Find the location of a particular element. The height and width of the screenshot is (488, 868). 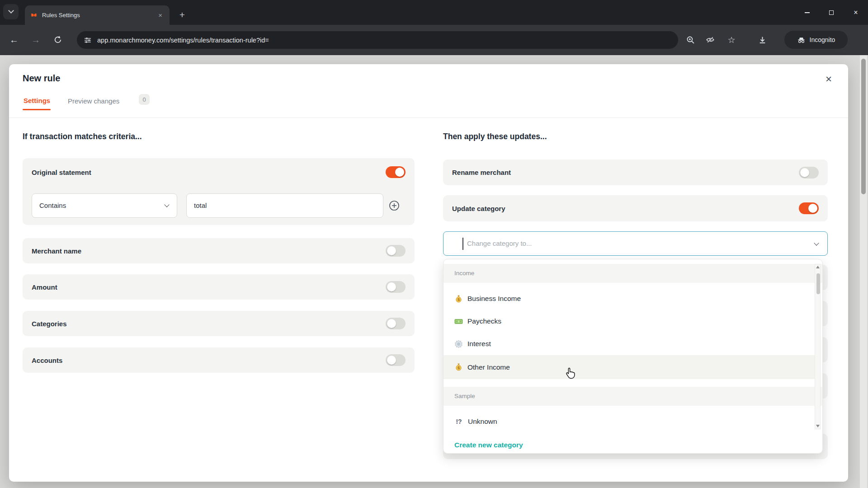

zoom-icon is located at coordinates (691, 40).